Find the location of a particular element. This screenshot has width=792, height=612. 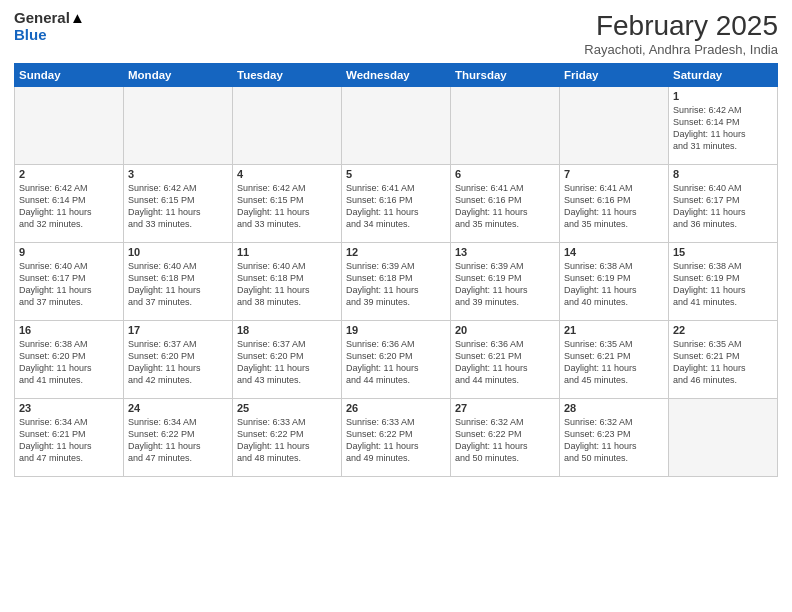

week-row-2: 2Sunrise: 6:42 AM Sunset: 6:14 PM Daylig… is located at coordinates (396, 204).